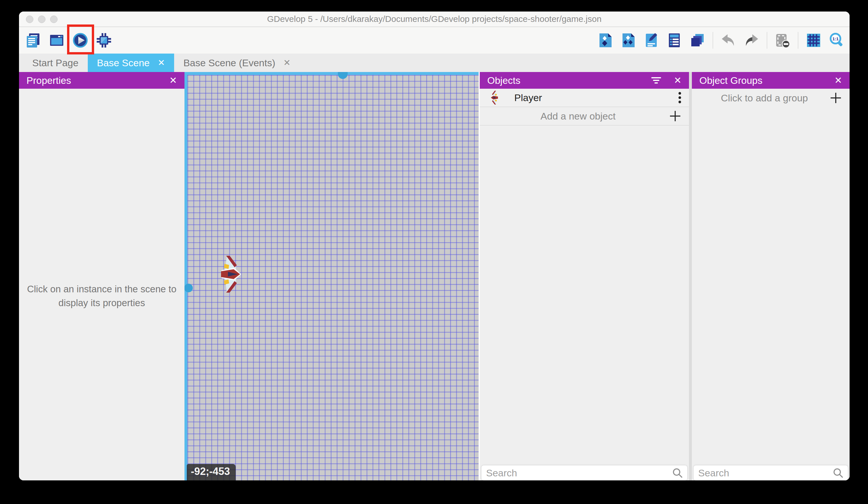 This screenshot has height=504, width=868. Describe the element at coordinates (56, 40) in the screenshot. I see `window-icon` at that location.